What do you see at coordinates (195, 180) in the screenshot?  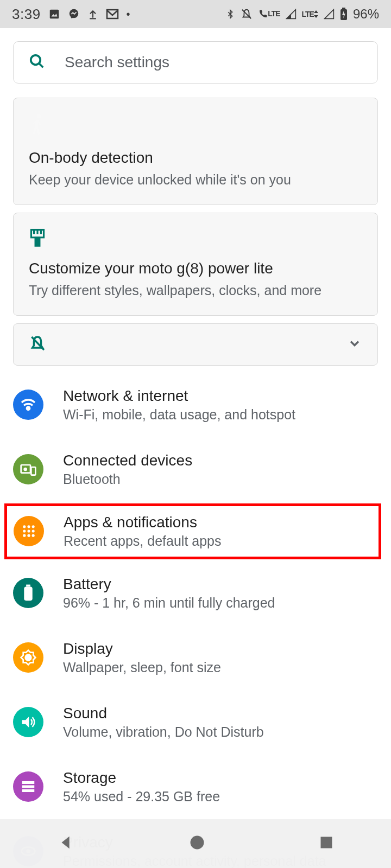 I see `card-onbody-sub: Keep your device unlocked while it's on …` at bounding box center [195, 180].